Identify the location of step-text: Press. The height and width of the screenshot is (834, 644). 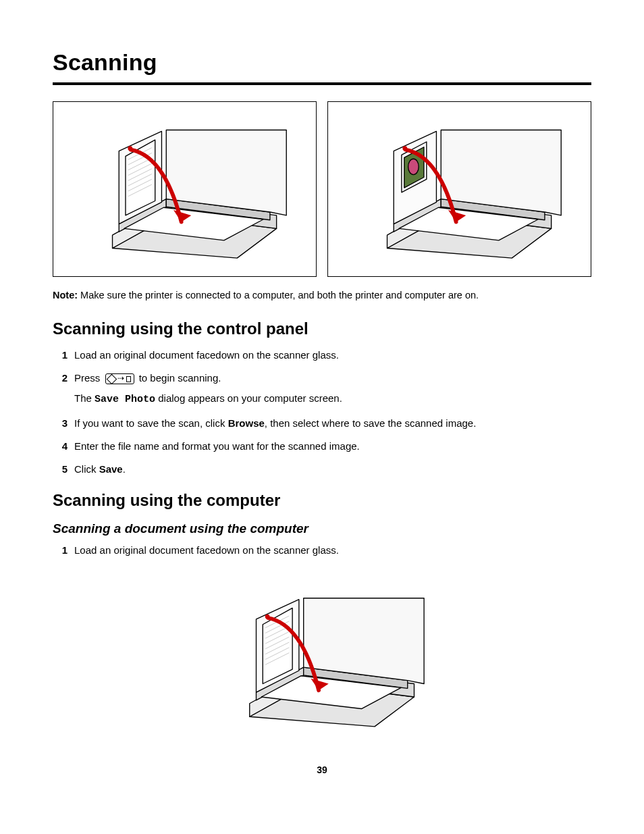
(87, 378).